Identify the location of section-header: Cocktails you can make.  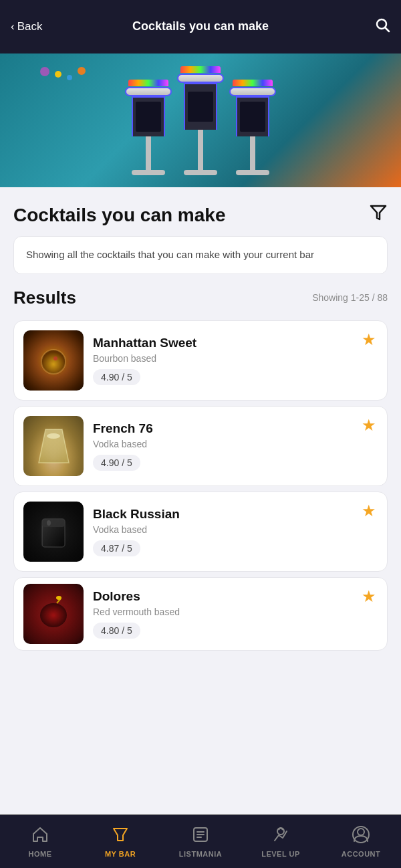
(200, 207).